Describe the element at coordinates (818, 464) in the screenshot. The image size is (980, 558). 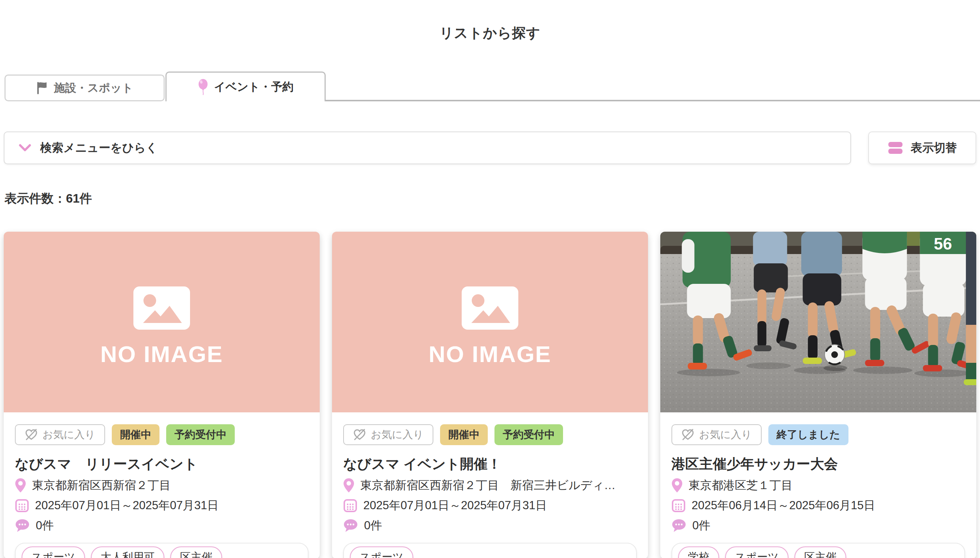
I see `event-title: 港区主催少年サッカー大会` at that location.